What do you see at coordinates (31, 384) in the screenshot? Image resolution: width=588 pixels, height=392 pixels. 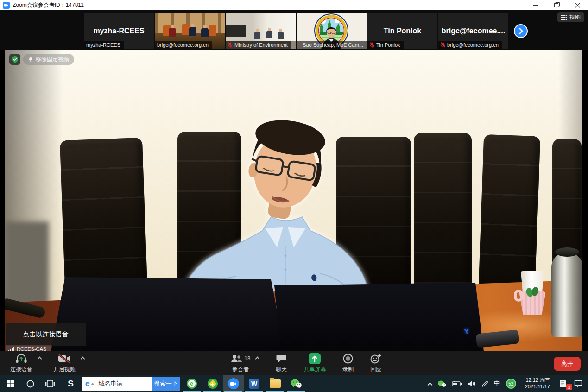 I see `cortana-icon` at bounding box center [31, 384].